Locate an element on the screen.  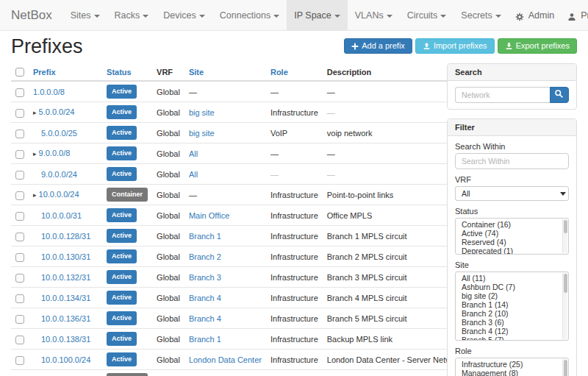
nav-item-racks: Racks is located at coordinates (132, 15).